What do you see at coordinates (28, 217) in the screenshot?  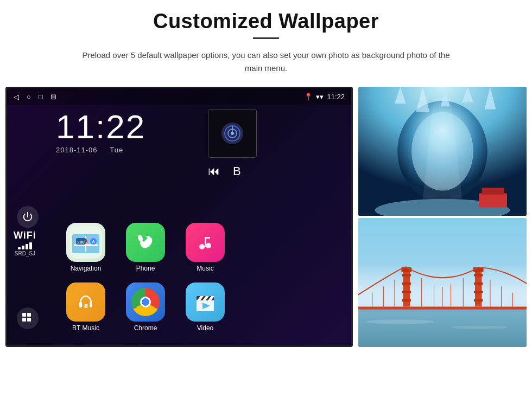 I see `power-button` at bounding box center [28, 217].